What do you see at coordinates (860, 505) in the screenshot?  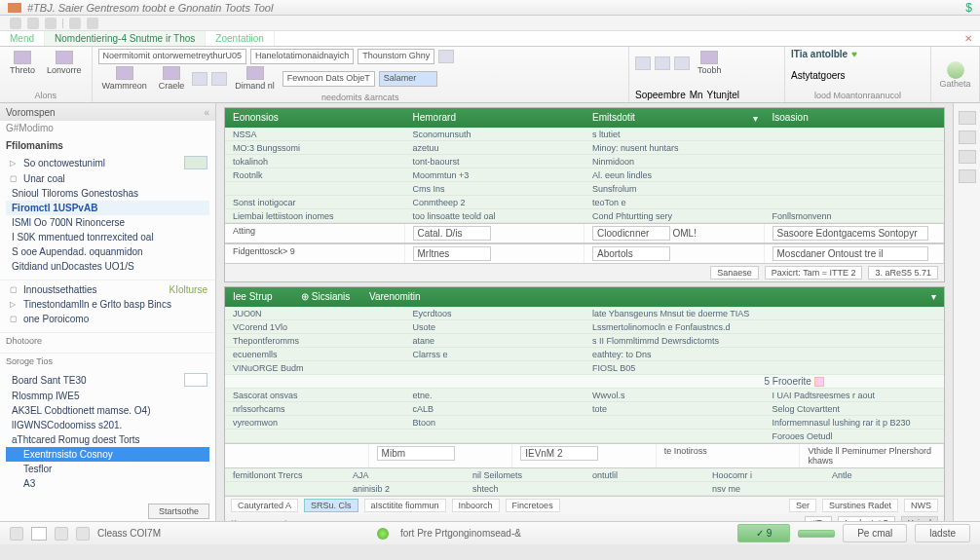 I see `bottom-tab: Surstines Radet` at bounding box center [860, 505].